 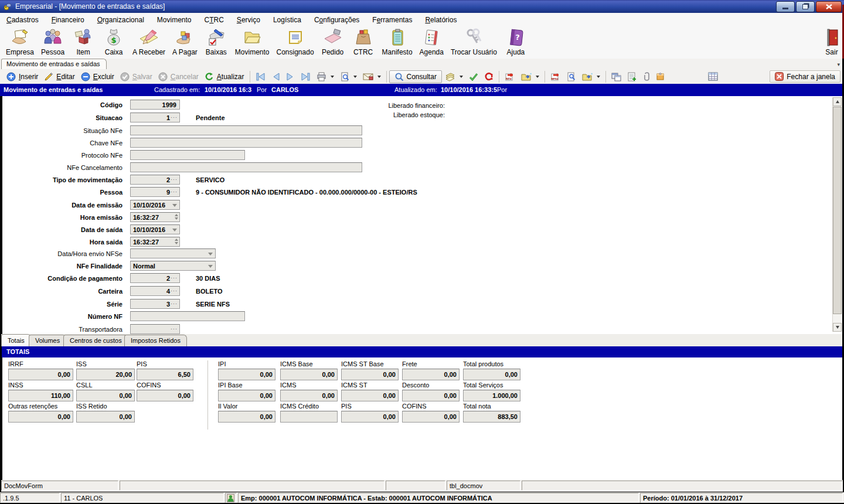 I want to click on total-servicos-field: 1.000,00, so click(x=492, y=396).